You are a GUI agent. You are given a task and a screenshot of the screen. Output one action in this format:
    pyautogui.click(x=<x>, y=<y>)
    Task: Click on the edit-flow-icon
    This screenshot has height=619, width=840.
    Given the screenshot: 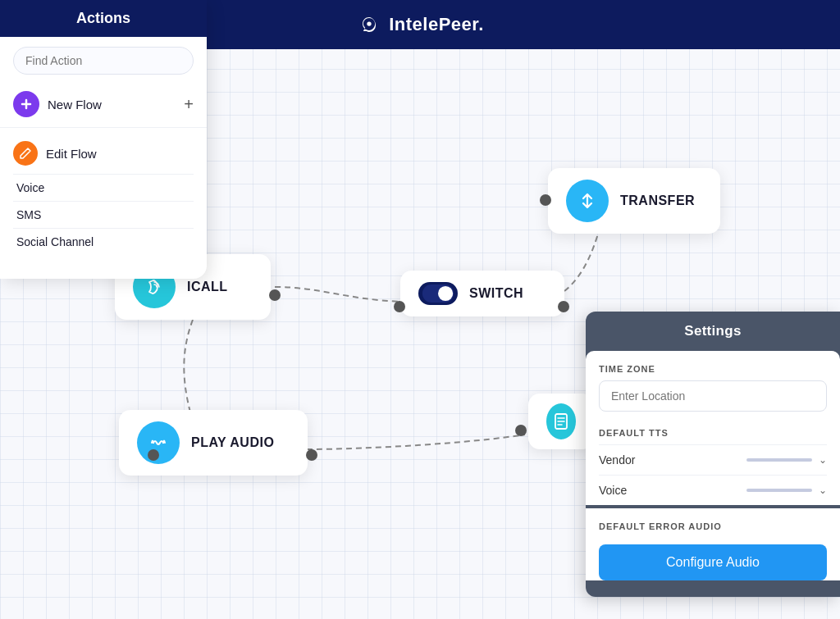 What is the action you would take?
    pyautogui.click(x=25, y=153)
    